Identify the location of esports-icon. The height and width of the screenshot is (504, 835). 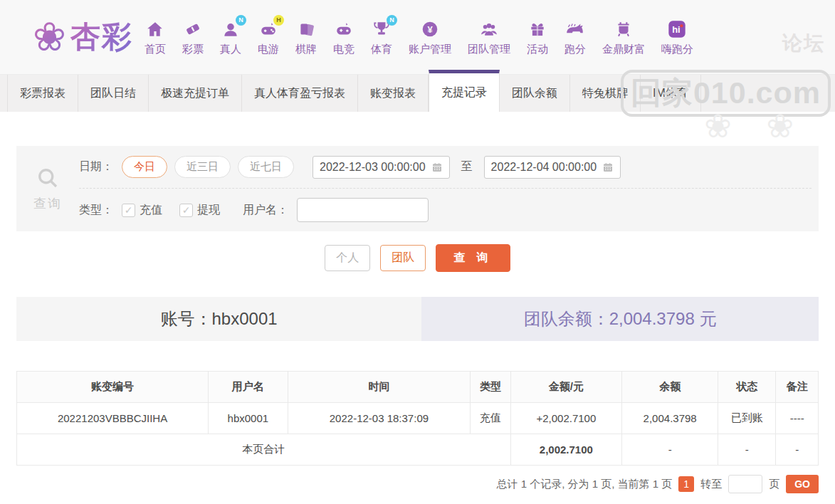
(344, 29).